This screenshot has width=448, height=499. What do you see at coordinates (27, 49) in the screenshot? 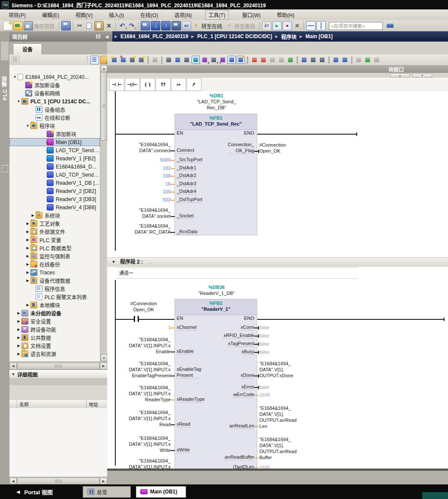
I see `tab-devices: 设备` at bounding box center [27, 49].